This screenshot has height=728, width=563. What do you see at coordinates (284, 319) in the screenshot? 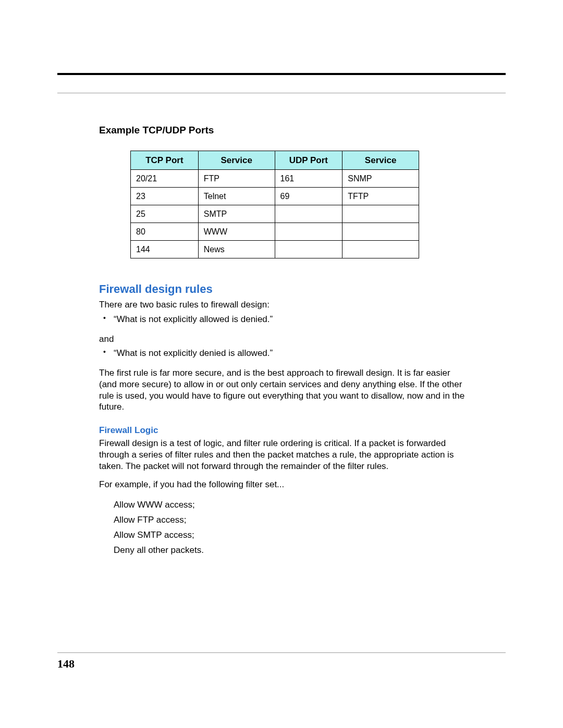
I see `rule-1: “What is not explicitly allowed is denie…` at bounding box center [284, 319].